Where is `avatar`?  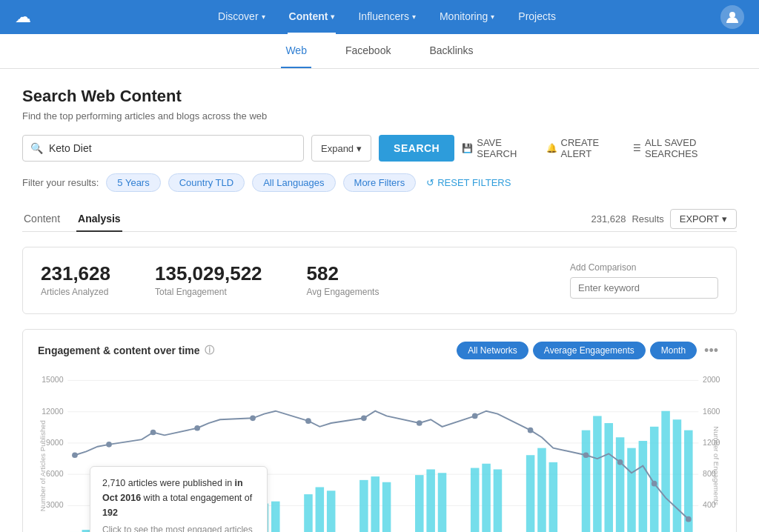 avatar is located at coordinates (732, 17).